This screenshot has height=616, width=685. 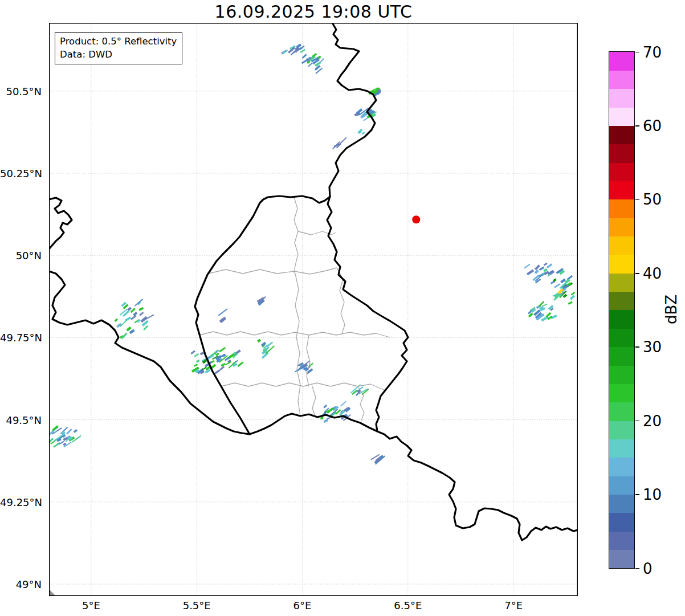 I want to click on y-tick-label: 49°N, so click(x=23, y=585).